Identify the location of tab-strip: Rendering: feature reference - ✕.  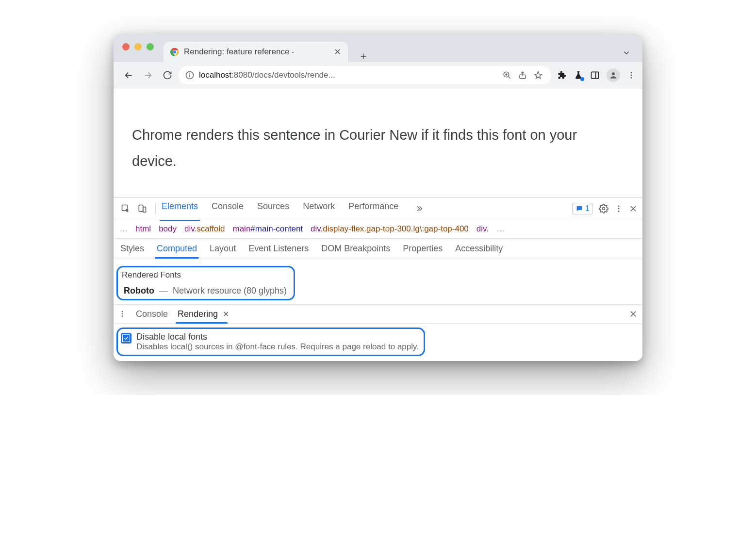
(378, 48).